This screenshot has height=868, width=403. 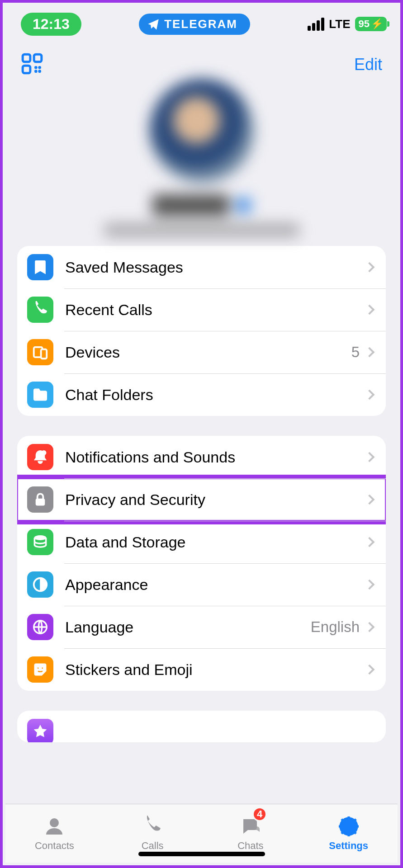 What do you see at coordinates (188, 627) in the screenshot?
I see `row-label: Language` at bounding box center [188, 627].